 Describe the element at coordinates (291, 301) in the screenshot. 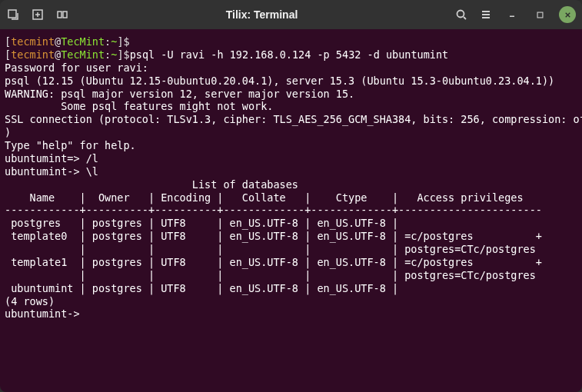

I see `row-count: (4 rows)` at that location.